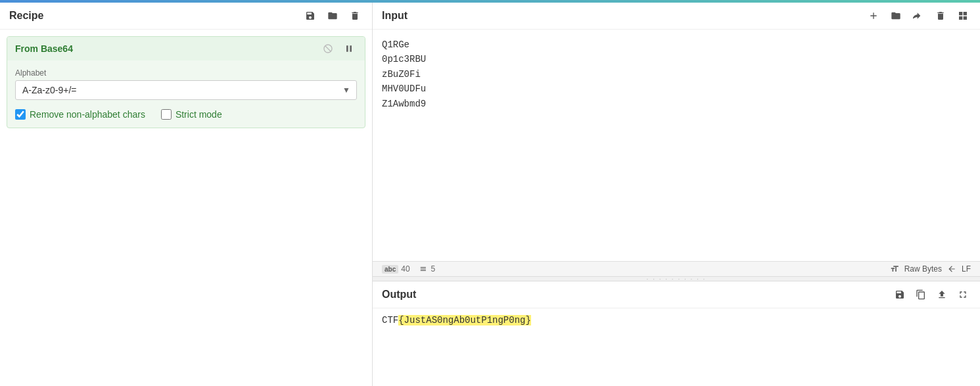 This screenshot has width=980, height=386. Describe the element at coordinates (966, 269) in the screenshot. I see `newline-label: LF` at that location.